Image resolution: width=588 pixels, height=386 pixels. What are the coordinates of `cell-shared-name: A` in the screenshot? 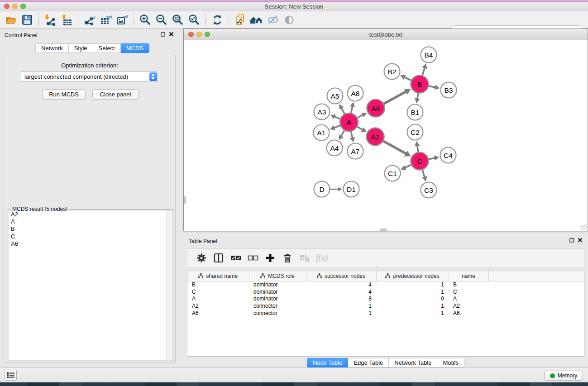 It's located at (218, 299).